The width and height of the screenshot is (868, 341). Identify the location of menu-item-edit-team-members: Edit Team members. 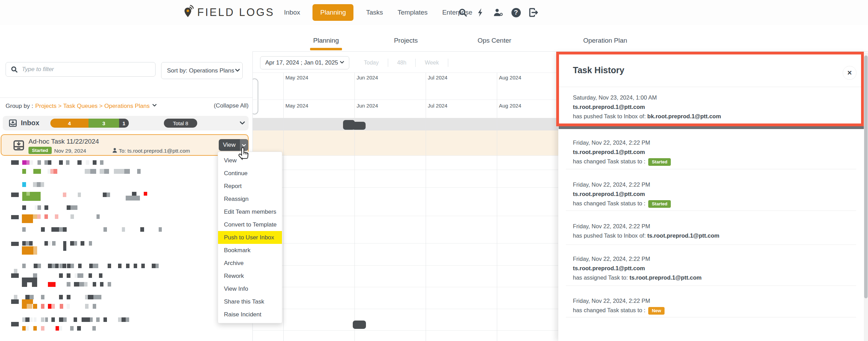
(250, 212).